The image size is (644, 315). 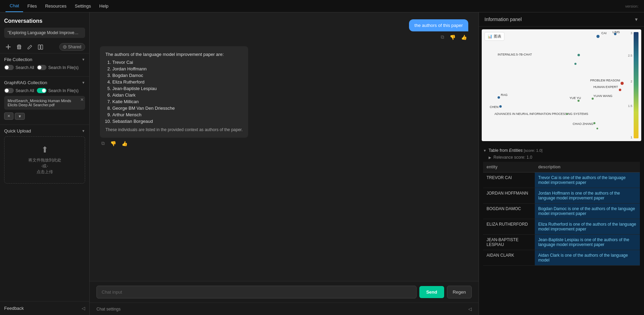 What do you see at coordinates (490, 157) in the screenshot?
I see `relevance-expand-icon: ▶` at bounding box center [490, 157].